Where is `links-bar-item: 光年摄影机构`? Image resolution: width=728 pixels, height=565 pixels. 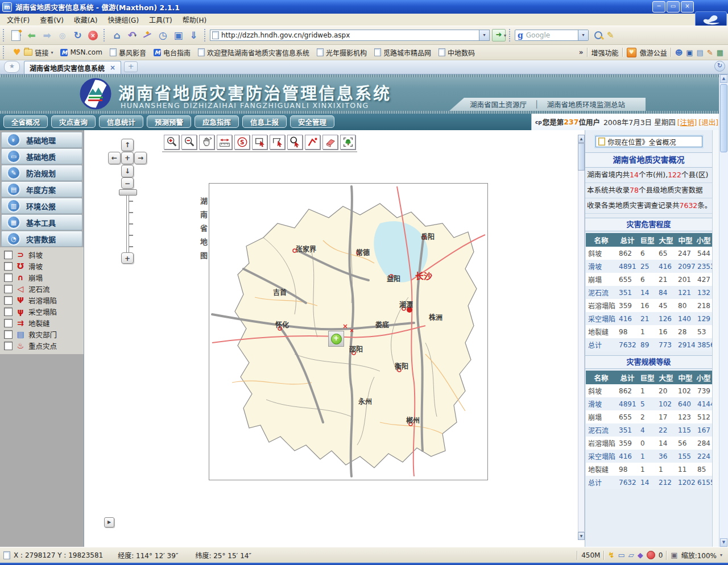
links-bar-item: 光年摄影机构 is located at coordinates (342, 52).